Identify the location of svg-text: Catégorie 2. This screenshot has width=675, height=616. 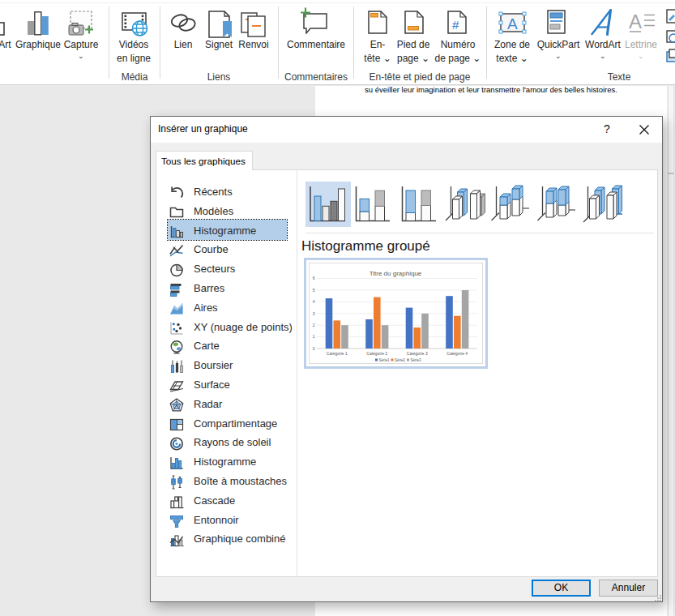
(377, 353).